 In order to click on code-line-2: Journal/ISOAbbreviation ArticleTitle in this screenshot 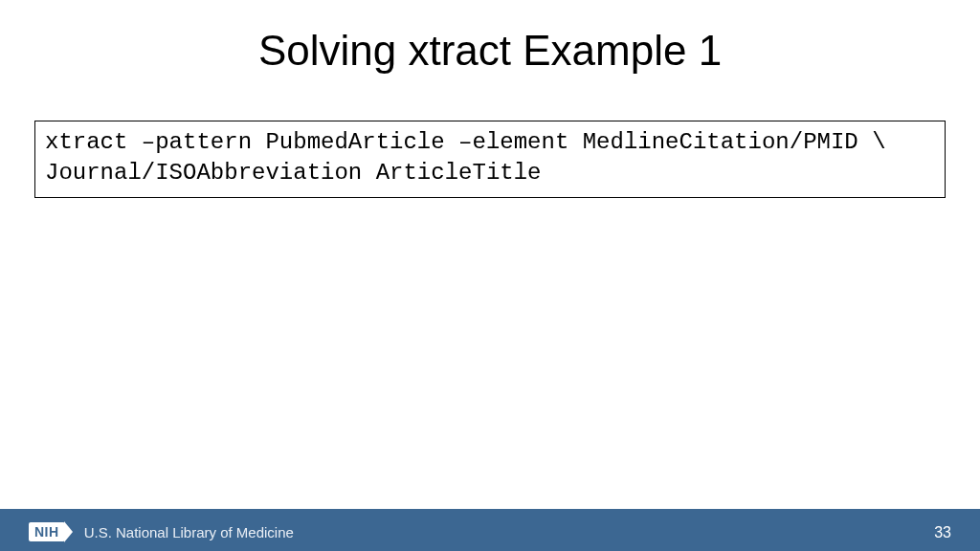, I will do `click(490, 173)`.